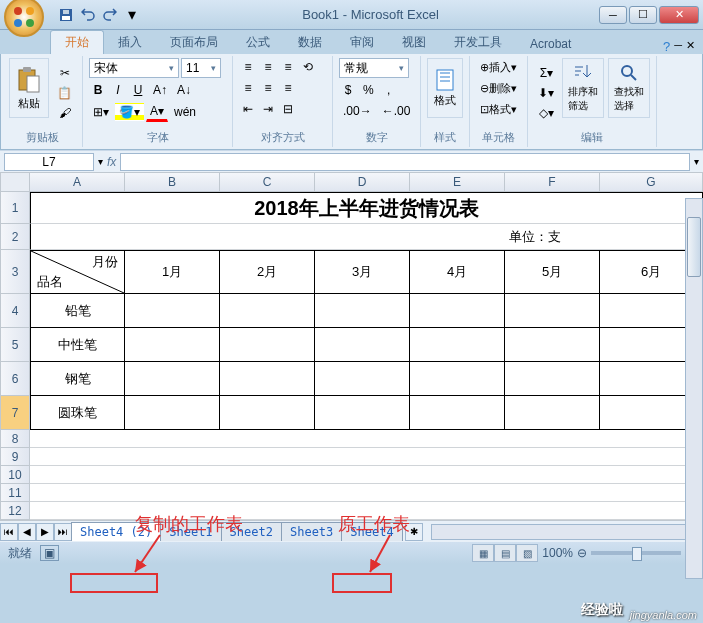  What do you see at coordinates (172, 182) in the screenshot?
I see `col-header: B` at bounding box center [172, 182].